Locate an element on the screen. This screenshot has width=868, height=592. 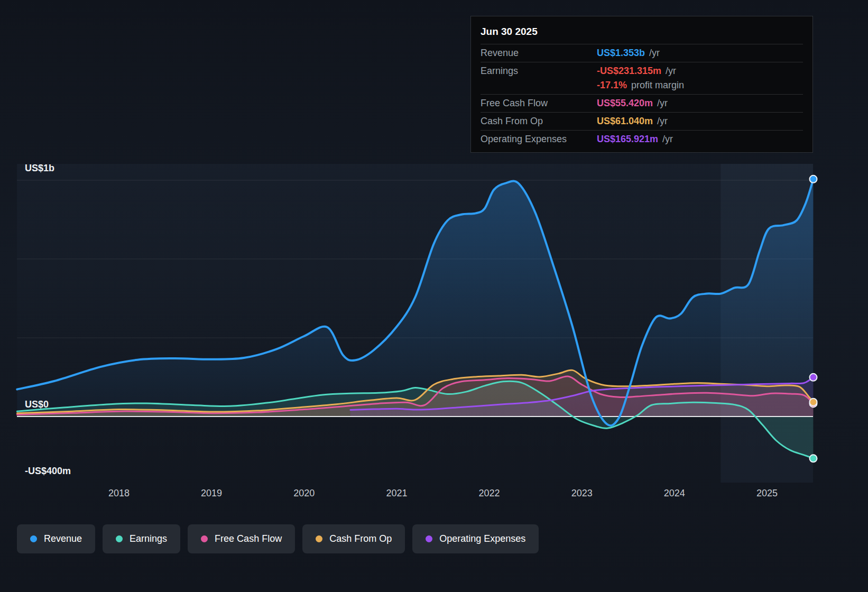
legend-item-operating-expenses: Operating Expenses is located at coordinates (476, 539).